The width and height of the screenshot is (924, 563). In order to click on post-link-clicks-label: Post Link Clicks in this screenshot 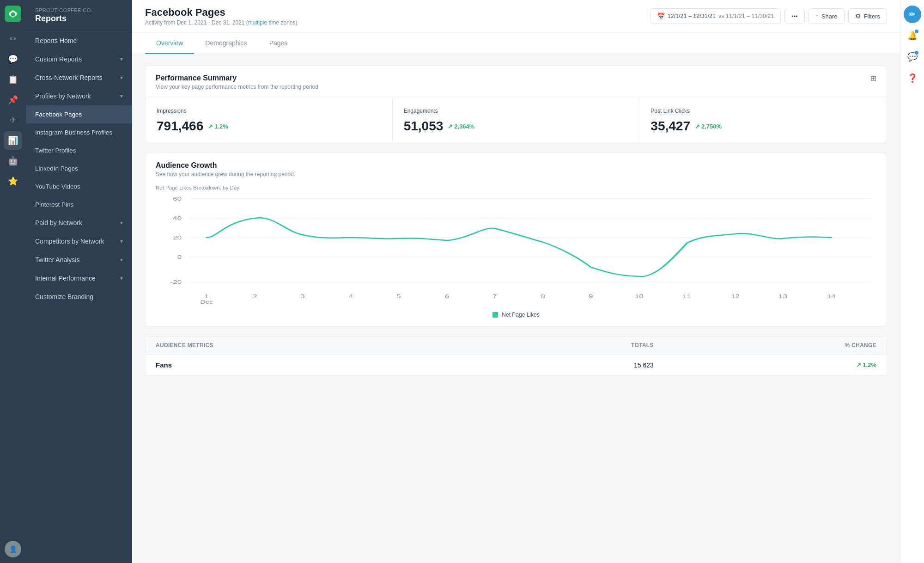, I will do `click(670, 111)`.